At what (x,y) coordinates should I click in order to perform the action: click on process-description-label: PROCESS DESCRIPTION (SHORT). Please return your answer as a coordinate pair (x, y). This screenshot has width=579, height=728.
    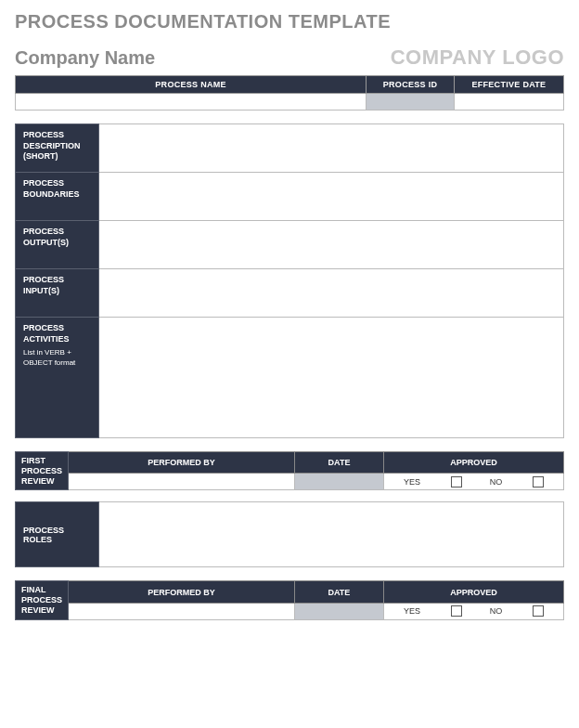
    Looking at the image, I should click on (58, 149).